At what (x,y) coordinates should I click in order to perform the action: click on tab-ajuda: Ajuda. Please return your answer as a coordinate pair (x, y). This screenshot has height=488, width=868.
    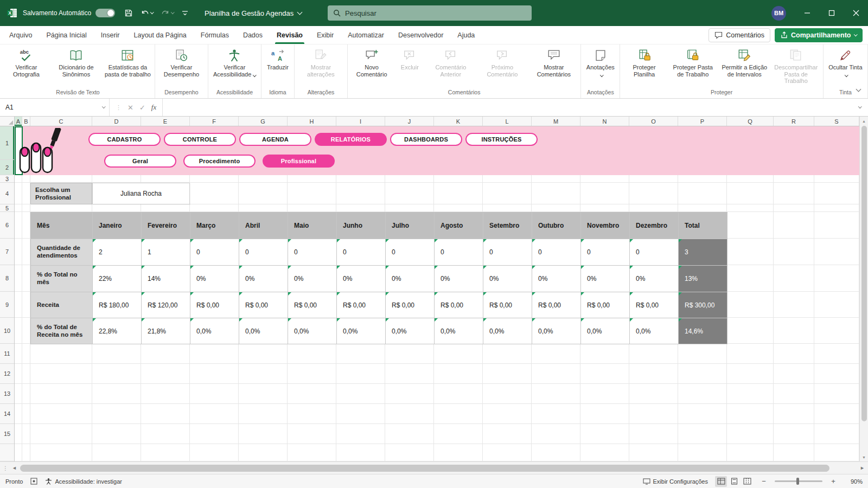
    Looking at the image, I should click on (466, 35).